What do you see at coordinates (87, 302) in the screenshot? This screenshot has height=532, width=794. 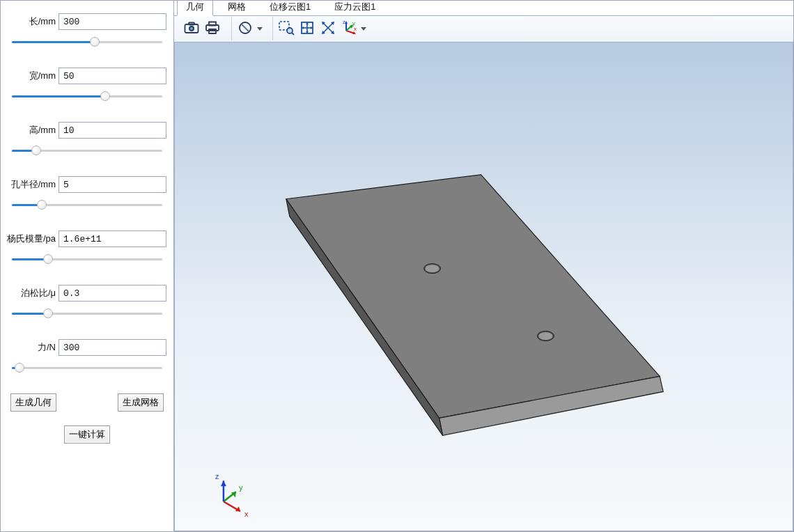 I see `param-poisson: 泊松比/μ` at bounding box center [87, 302].